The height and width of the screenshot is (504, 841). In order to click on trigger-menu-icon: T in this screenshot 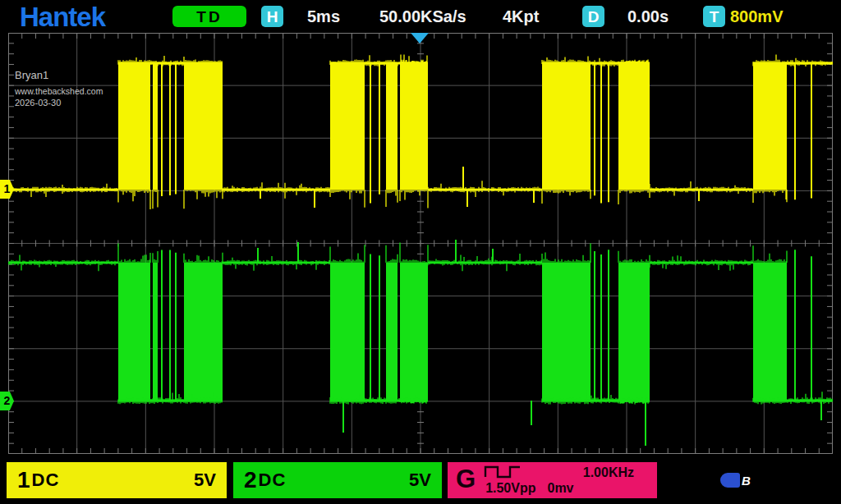, I will do `click(715, 16)`.